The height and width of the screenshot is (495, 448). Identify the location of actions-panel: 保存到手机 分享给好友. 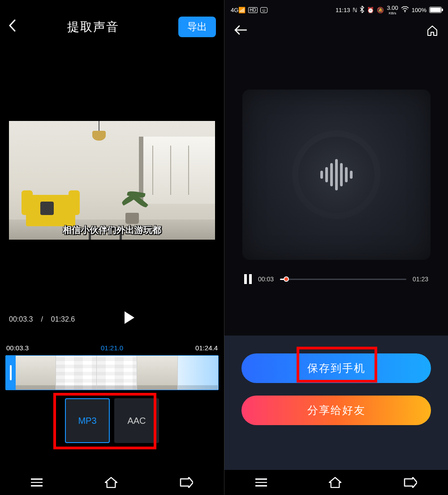
(336, 403).